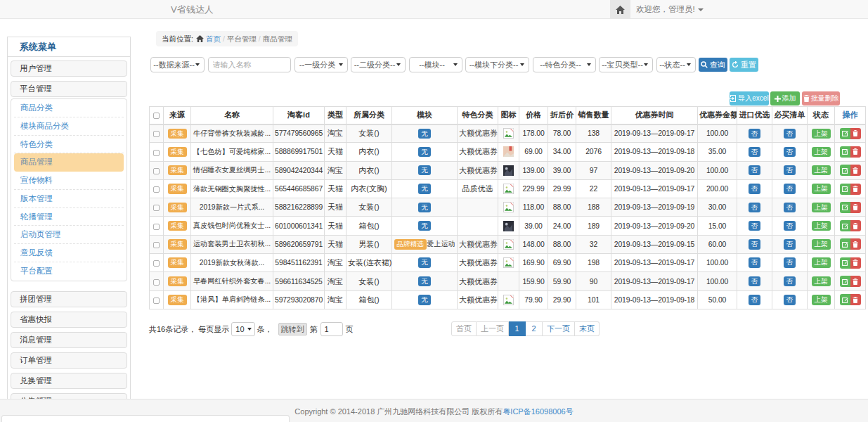 The width and height of the screenshot is (868, 422). I want to click on data-source-select: --数据来源--, so click(177, 65).